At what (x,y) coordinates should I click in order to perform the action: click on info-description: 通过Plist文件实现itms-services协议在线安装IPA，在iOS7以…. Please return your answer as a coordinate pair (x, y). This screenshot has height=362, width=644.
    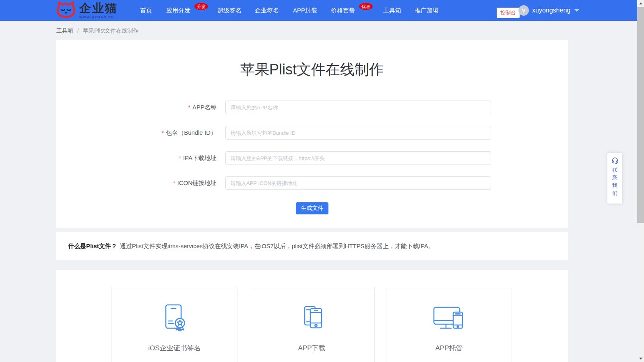
    Looking at the image, I should click on (277, 246).